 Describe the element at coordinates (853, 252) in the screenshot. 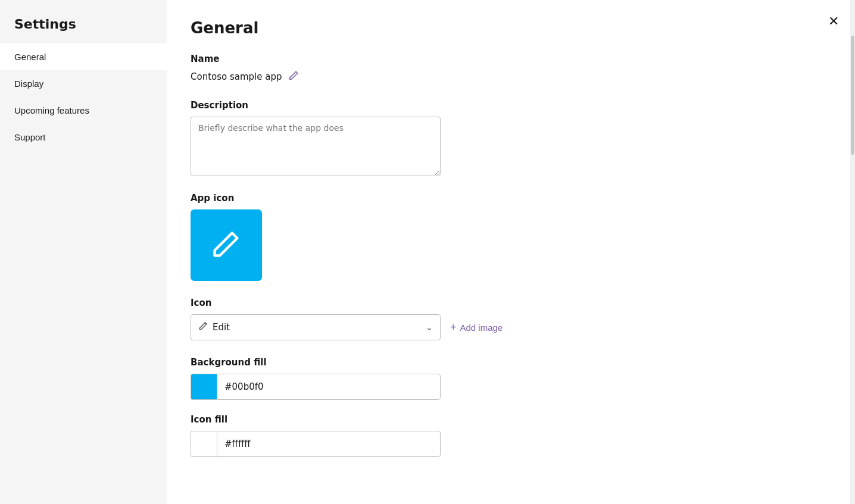

I see `scrollbar-track` at that location.